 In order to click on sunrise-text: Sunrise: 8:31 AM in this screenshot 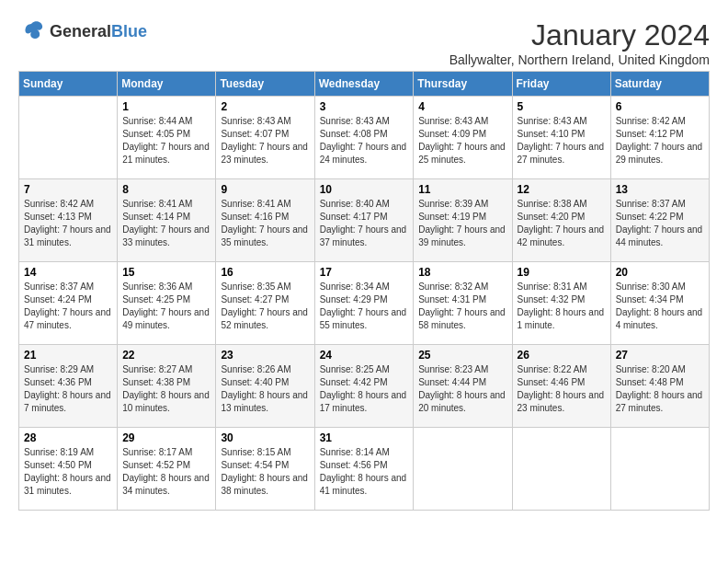, I will do `click(562, 287)`.